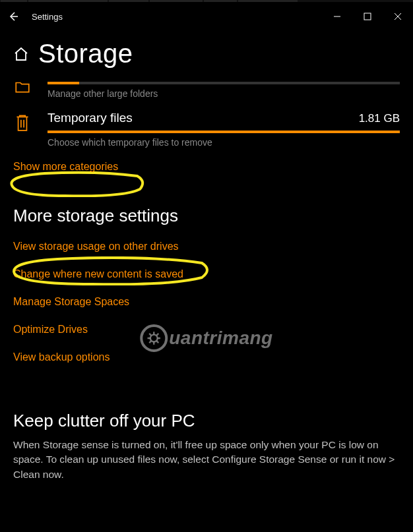 The height and width of the screenshot is (532, 413). I want to click on header: Storage, so click(206, 55).